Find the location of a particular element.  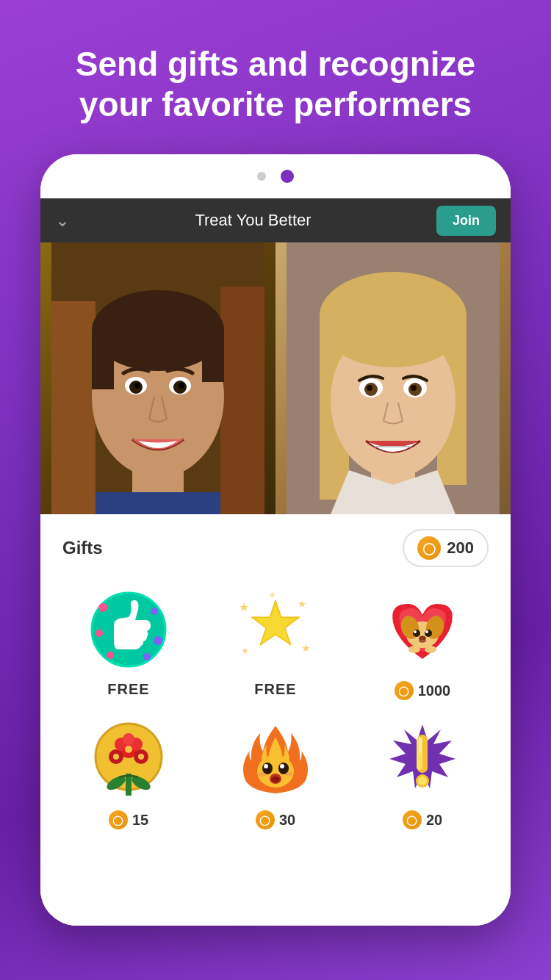

join-button: Join is located at coordinates (466, 220).